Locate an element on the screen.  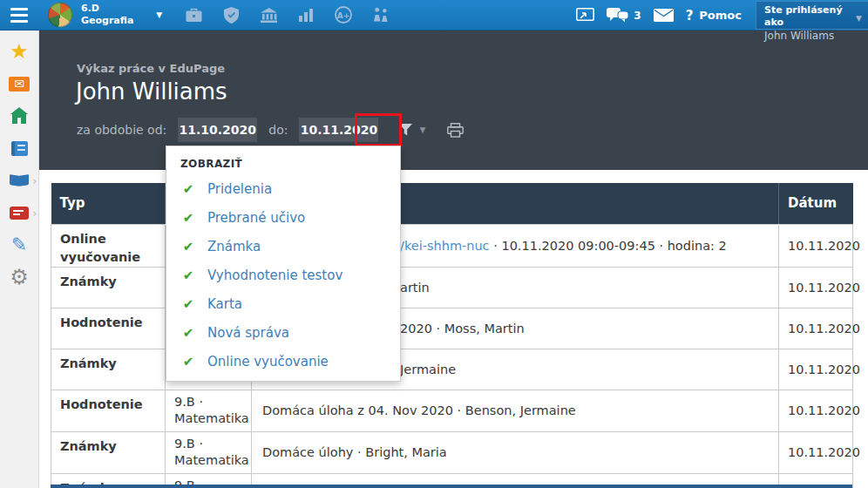
sidebar-item-favorites: ★ is located at coordinates (19, 51).